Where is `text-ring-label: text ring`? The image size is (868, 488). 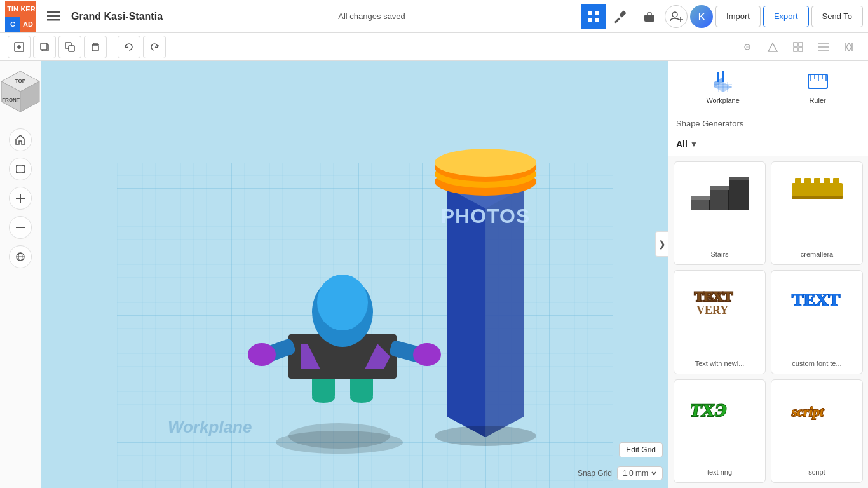 text-ring-label: text ring is located at coordinates (719, 472).